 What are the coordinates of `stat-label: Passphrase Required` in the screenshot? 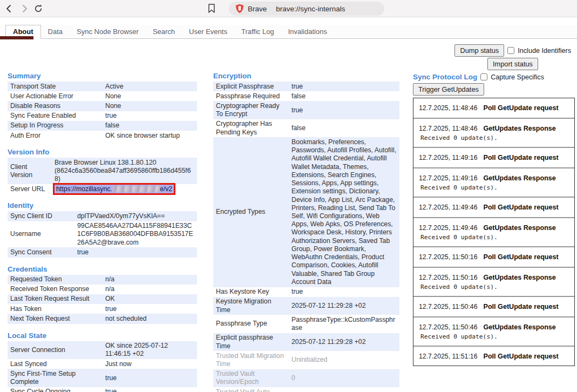 It's located at (251, 96).